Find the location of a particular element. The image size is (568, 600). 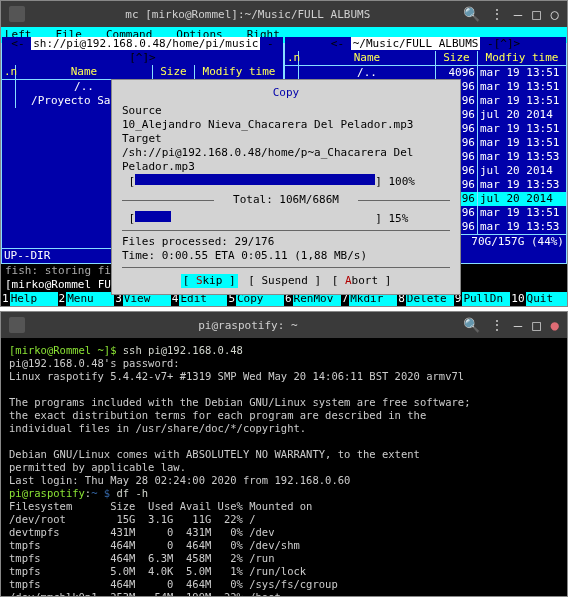

term-window-controls: 🔍 ⋮ — □ ● is located at coordinates (511, 325).